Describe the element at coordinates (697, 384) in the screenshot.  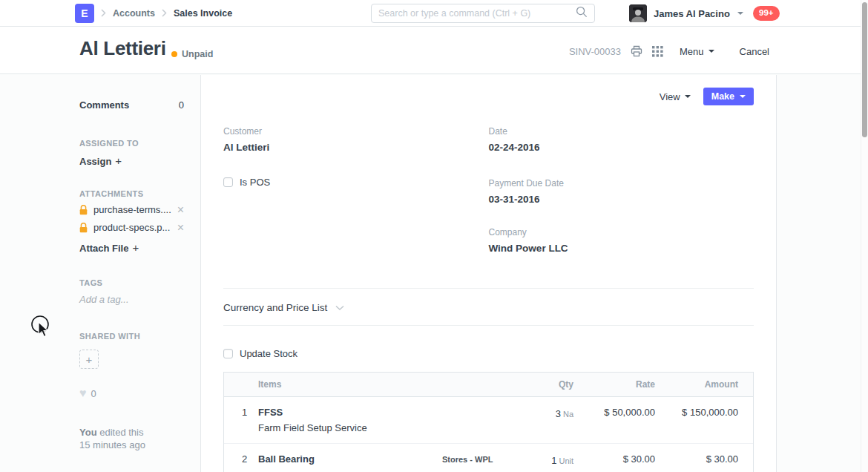
I see `header-amount: Amount` at that location.